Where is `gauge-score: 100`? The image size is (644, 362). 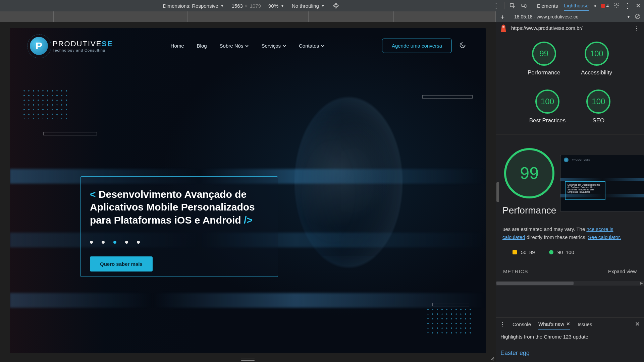
gauge-score: 100 is located at coordinates (597, 54).